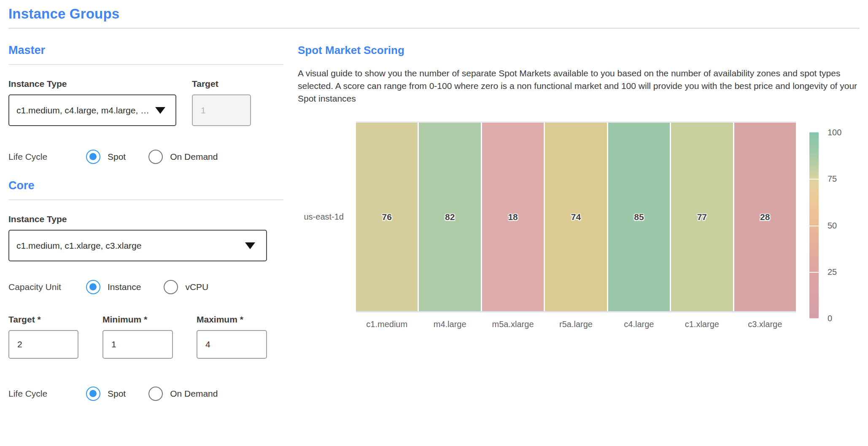 This screenshot has height=446, width=868. I want to click on heatmap-cell: 85, so click(639, 217).